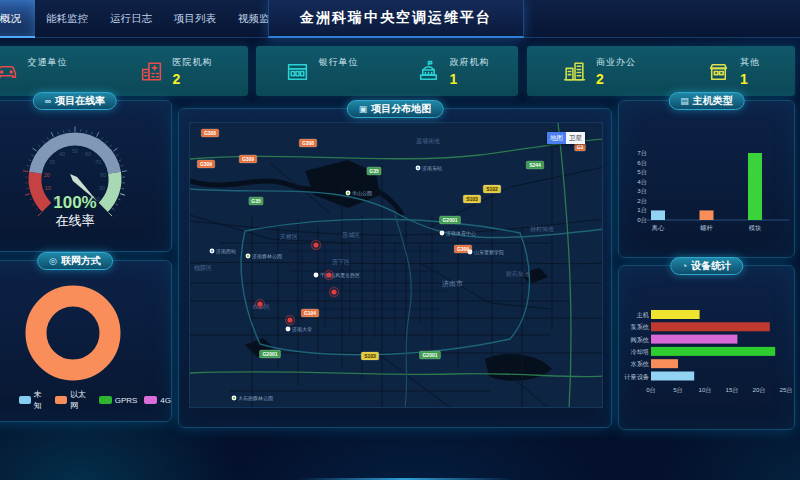  Describe the element at coordinates (80, 101) in the screenshot. I see `panel-title: 项目在线率` at that location.